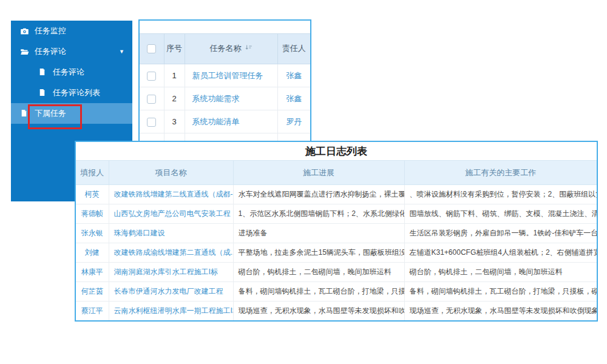 This screenshot has height=364, width=607. What do you see at coordinates (231, 76) in the screenshot?
I see `task-name-link: 新员工培训管理任务` at bounding box center [231, 76].